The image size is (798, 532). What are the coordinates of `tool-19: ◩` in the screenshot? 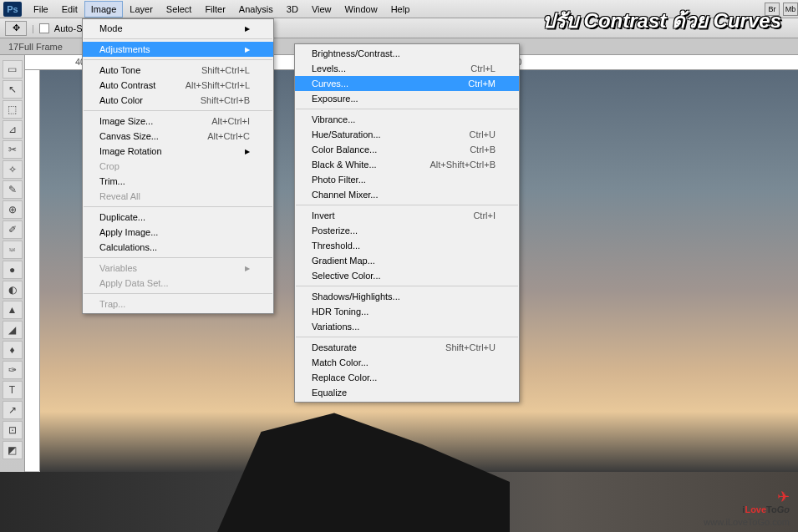 It's located at (13, 450).